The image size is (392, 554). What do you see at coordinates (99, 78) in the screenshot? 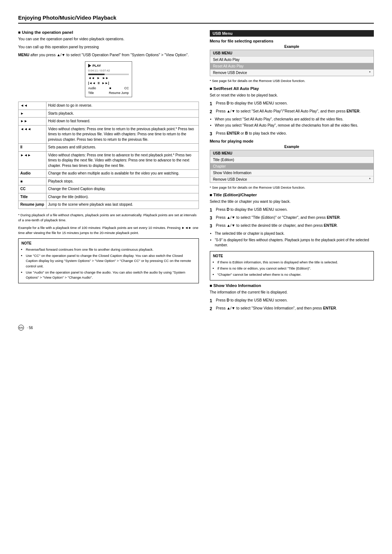
I see `play-btn: ►` at bounding box center [99, 78].